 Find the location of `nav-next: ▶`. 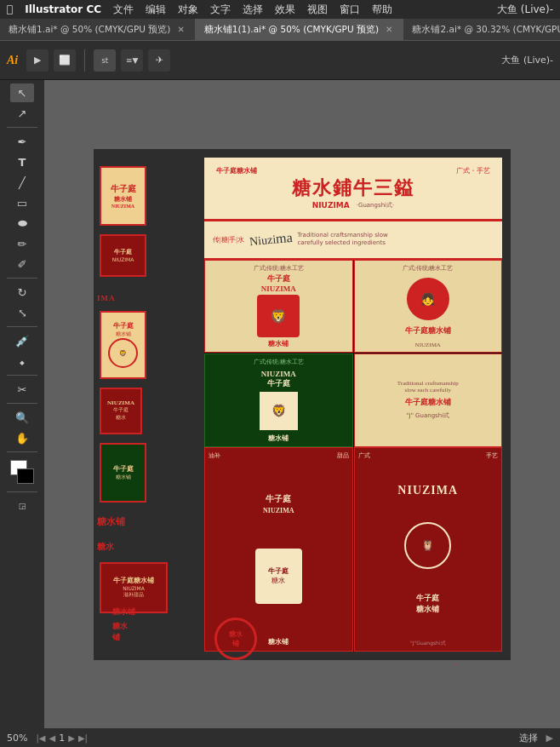

nav-next: ▶ is located at coordinates (71, 738).